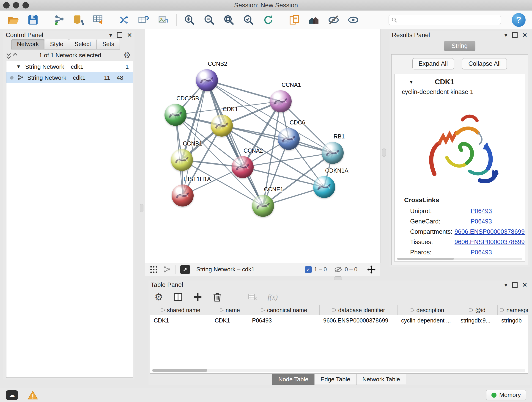 The image size is (532, 402). Describe the element at coordinates (12, 395) in the screenshot. I see `cloud-icon: ☁` at that location.